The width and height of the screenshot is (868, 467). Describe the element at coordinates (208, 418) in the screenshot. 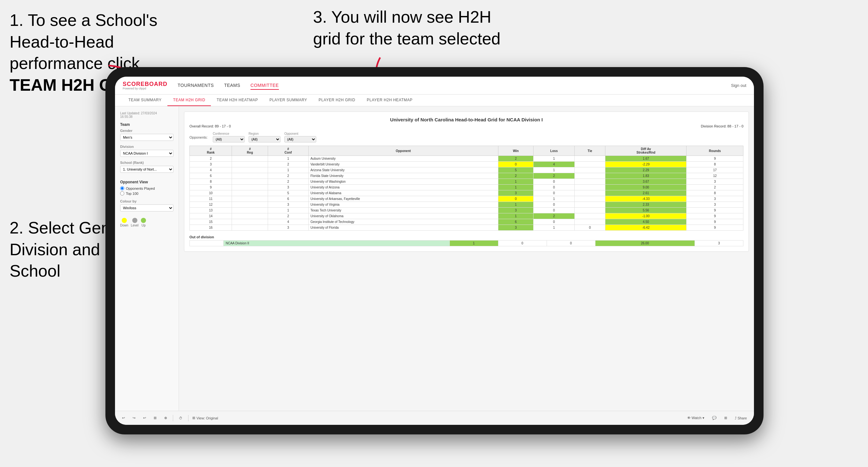

I see `toolbar-view-label: View: Original` at that location.